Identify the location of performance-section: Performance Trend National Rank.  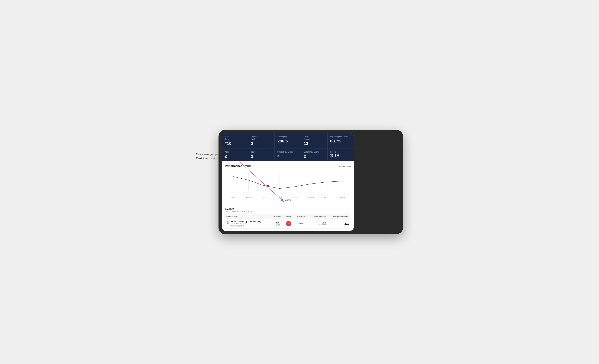
(288, 183).